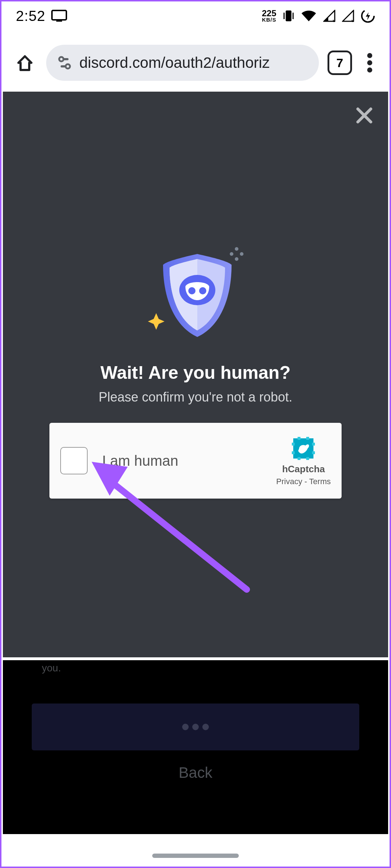 Image resolution: width=391 pixels, height=868 pixels. I want to click on wifi-icon, so click(309, 16).